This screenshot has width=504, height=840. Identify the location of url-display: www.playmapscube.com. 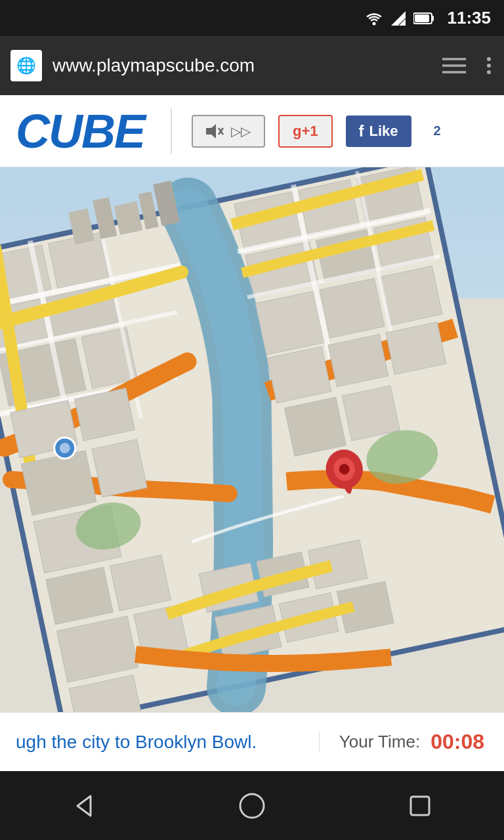
(242, 66).